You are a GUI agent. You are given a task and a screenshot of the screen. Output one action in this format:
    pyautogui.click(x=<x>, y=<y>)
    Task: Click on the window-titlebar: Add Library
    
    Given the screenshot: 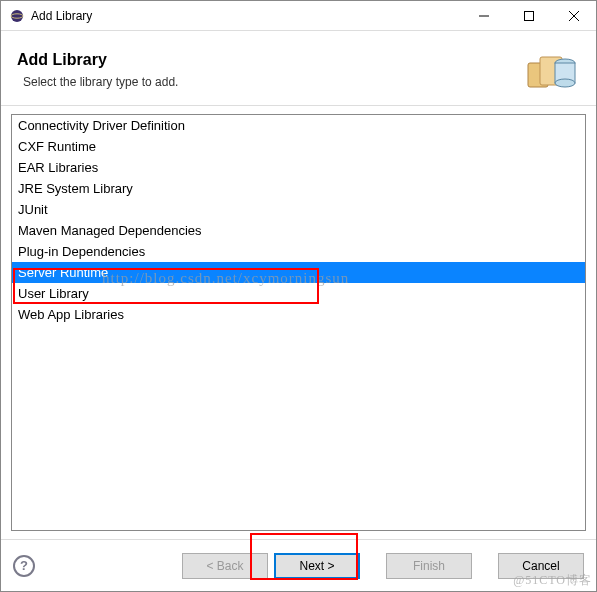 What is the action you would take?
    pyautogui.click(x=298, y=16)
    